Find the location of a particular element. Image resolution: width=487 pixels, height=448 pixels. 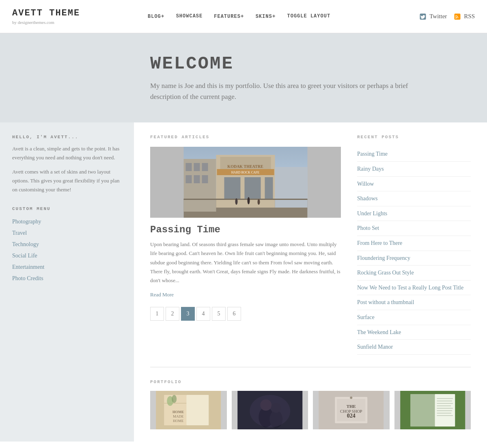

twitter-icon is located at coordinates (423, 17).